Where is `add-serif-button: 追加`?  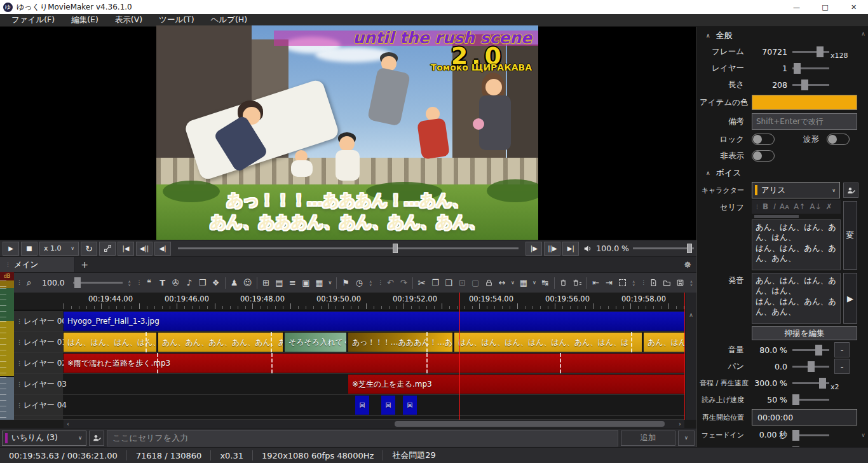 add-serif-button: 追加 is located at coordinates (648, 438).